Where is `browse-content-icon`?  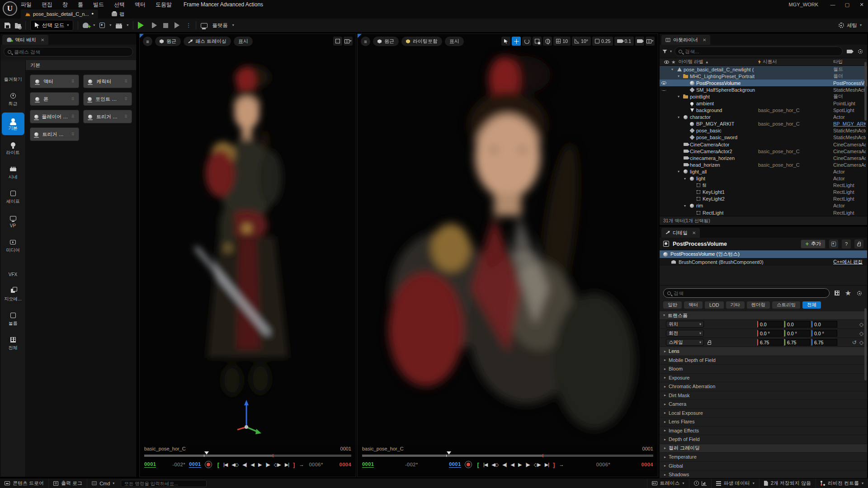 browse-content-icon is located at coordinates (18, 26).